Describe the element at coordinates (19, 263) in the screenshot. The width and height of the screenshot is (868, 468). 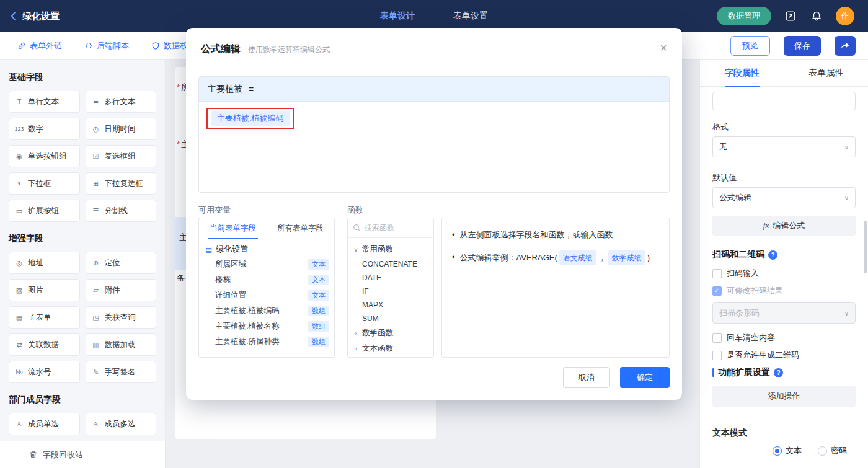
I see `address-icon: ◎` at that location.